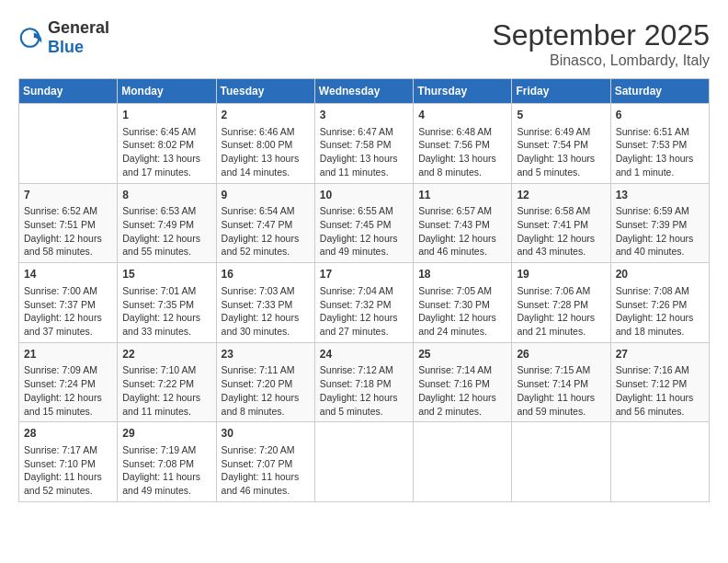 The image size is (728, 563). Describe the element at coordinates (364, 304) in the screenshot. I see `calendar-cell: 17Sunrise: 7:04 AM Sunset: 7:32 PM Dayli…` at that location.